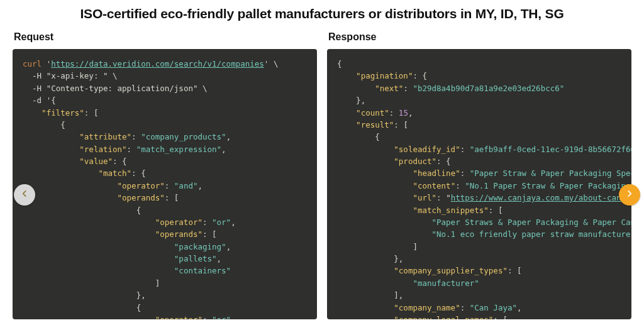  I want to click on key-company-name: "company_name", so click(426, 308).